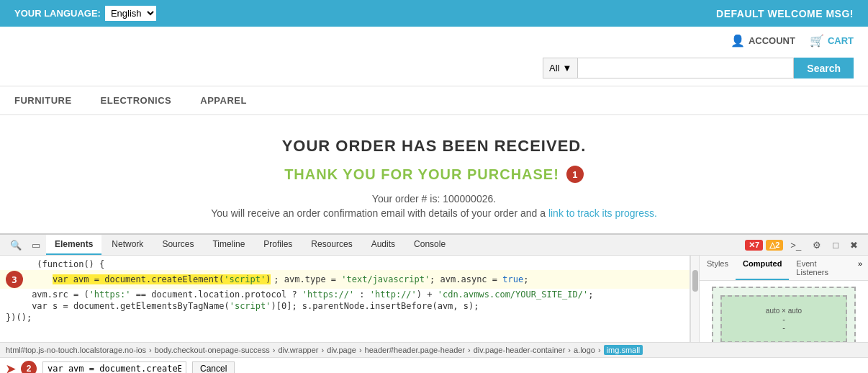 This screenshot has width=868, height=373. What do you see at coordinates (434, 174) in the screenshot?
I see `thank-you-row: THANK YOU FOR YOUR PURCHASE! 1` at bounding box center [434, 174].